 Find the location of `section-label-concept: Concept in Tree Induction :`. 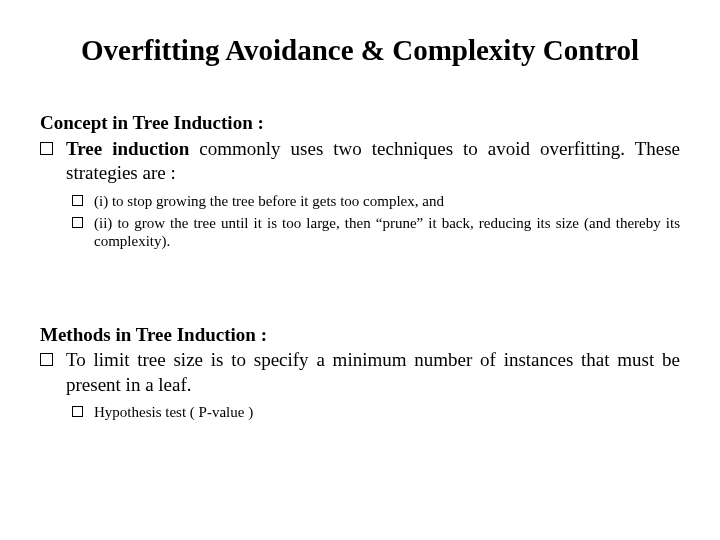

section-label-concept: Concept in Tree Induction : is located at coordinates (360, 123).